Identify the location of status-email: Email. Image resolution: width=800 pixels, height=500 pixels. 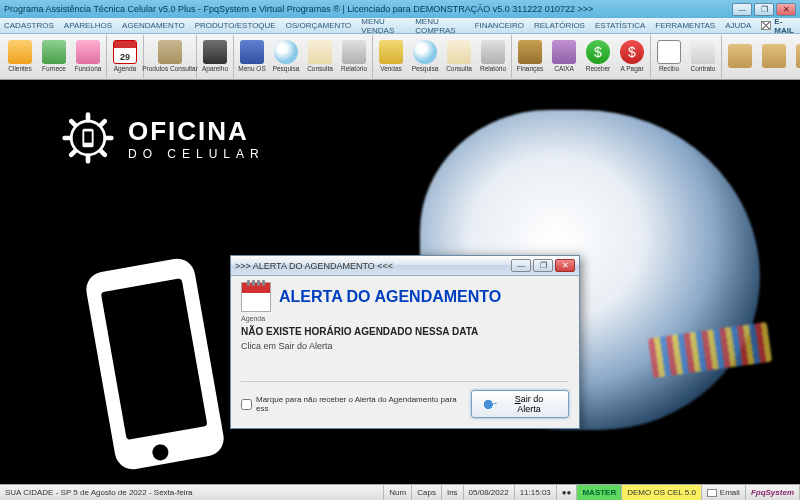
(724, 492).